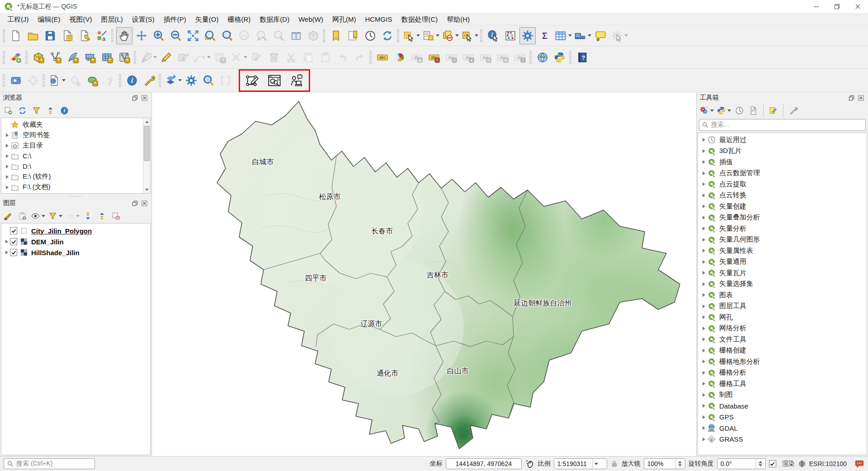 This screenshot has width=868, height=471. Describe the element at coordinates (387, 36) in the screenshot. I see `refresh-map-button` at that location.